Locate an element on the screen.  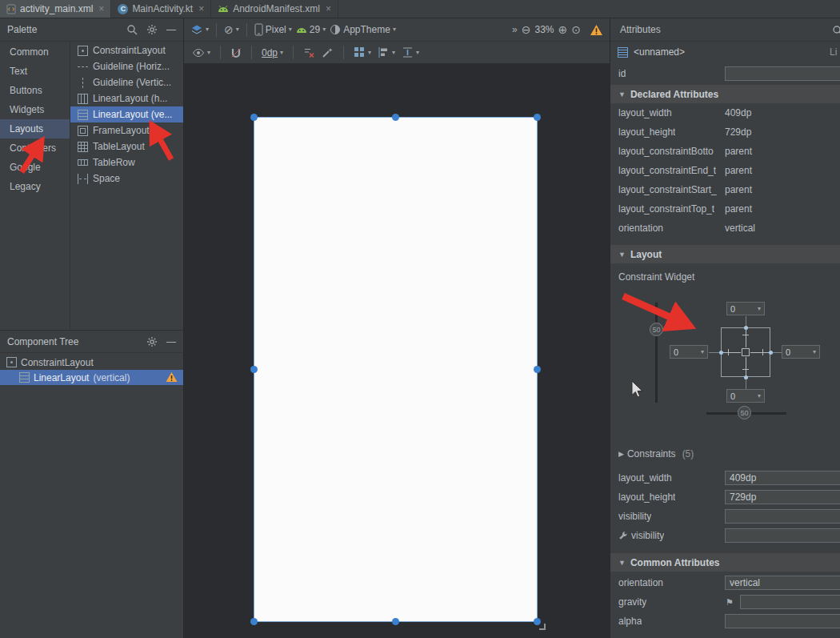
right-anchor is located at coordinates (771, 352).